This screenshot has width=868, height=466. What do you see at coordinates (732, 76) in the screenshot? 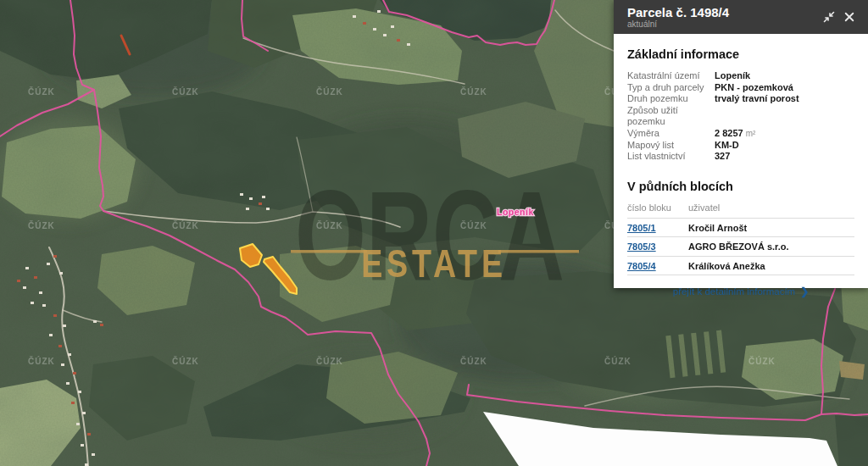
I see `info-value: Lopeník` at bounding box center [732, 76].